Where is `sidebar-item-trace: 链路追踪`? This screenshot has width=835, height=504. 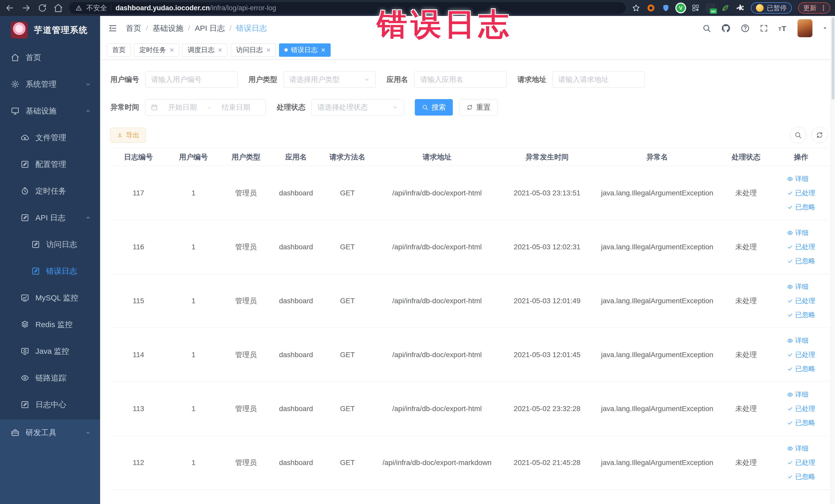 sidebar-item-trace: 链路追踪 is located at coordinates (50, 378).